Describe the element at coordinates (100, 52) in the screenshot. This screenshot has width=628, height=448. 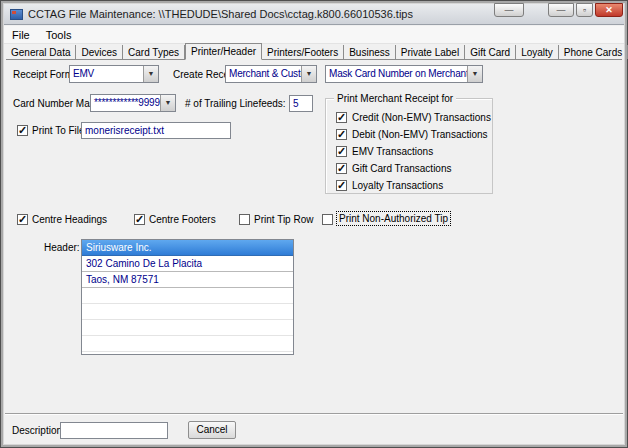
I see `tab-devices: Devices` at that location.